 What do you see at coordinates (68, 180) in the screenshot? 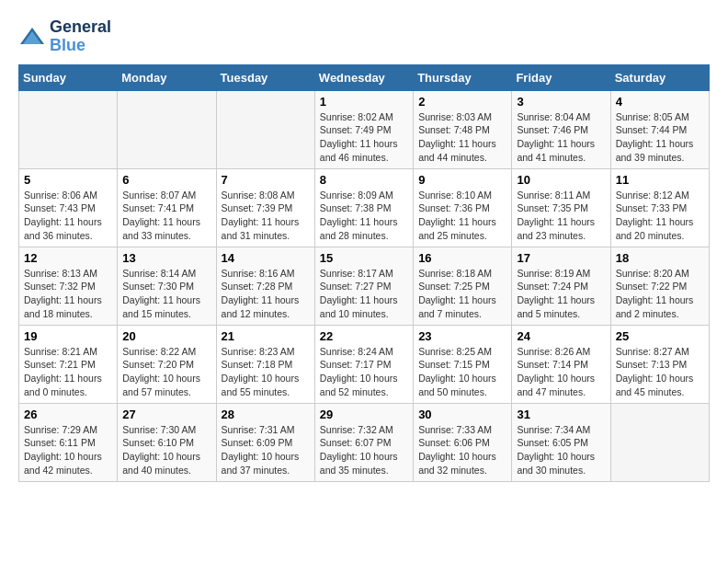
I see `day-number: 5` at bounding box center [68, 180].